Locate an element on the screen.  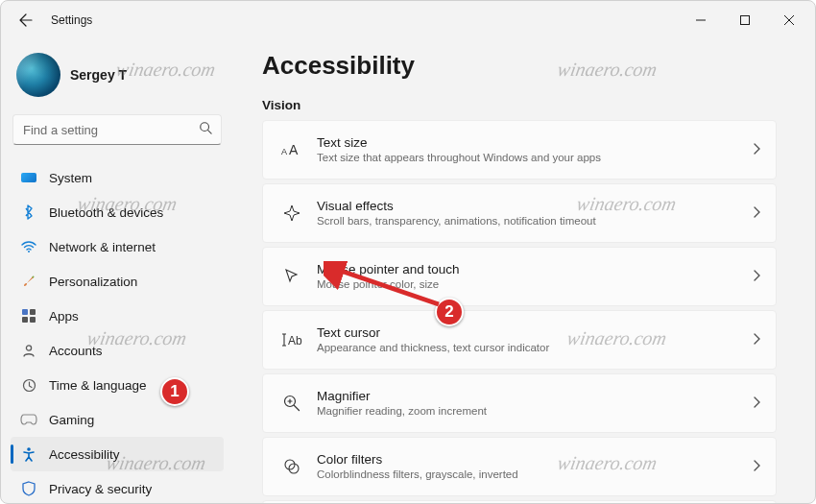
card-sub: Scroll bars, transparency, animations, n… is located at coordinates (535, 221).